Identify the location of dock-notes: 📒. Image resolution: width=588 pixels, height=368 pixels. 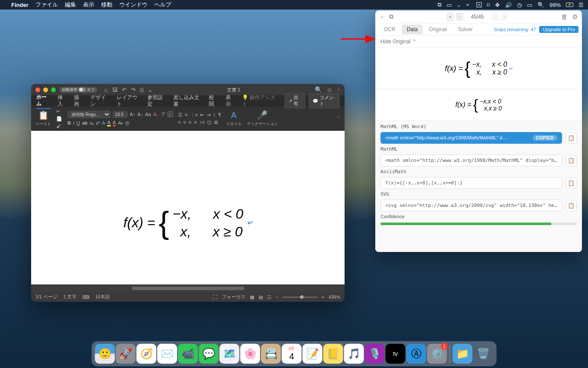
(333, 354).